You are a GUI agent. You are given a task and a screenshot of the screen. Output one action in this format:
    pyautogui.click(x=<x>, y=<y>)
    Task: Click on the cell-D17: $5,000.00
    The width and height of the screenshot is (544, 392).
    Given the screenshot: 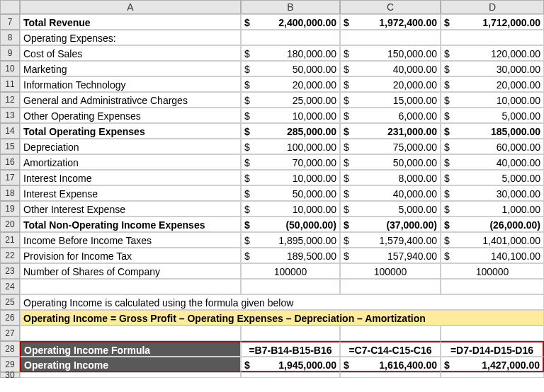 What is the action you would take?
    pyautogui.click(x=492, y=178)
    